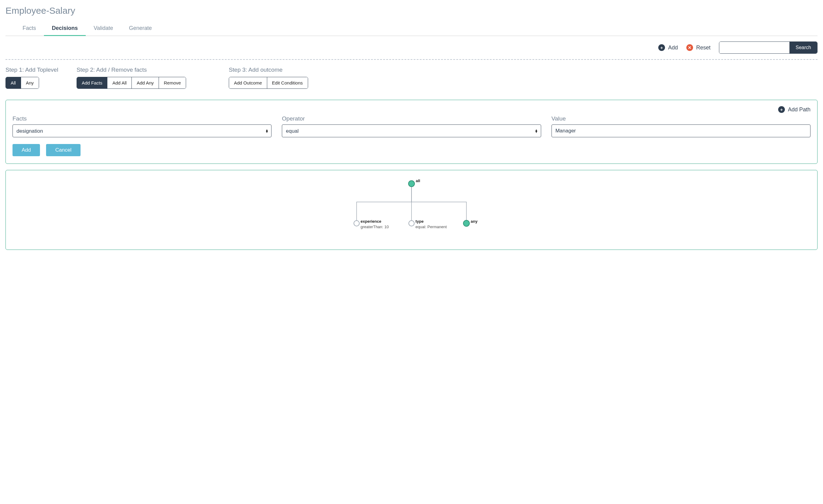 This screenshot has width=823, height=504. I want to click on step3-editconditions-button: Edit Conditions, so click(287, 83).